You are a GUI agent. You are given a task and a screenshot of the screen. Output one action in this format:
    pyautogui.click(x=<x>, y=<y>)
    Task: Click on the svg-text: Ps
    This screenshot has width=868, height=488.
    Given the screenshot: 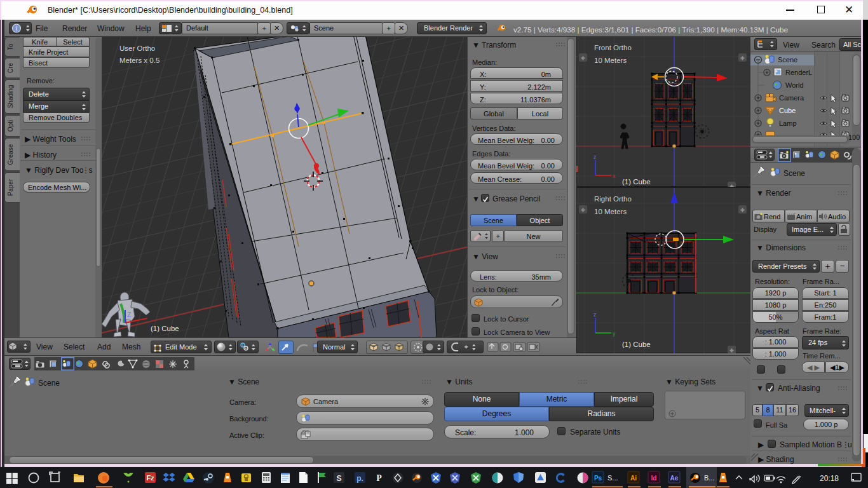 What is the action you would take?
    pyautogui.click(x=599, y=478)
    